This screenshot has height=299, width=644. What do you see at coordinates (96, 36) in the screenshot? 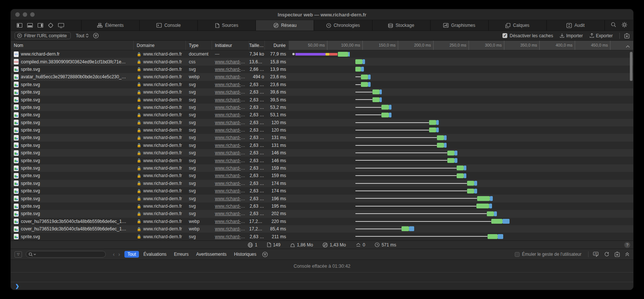
I see `sort-filter-icon` at bounding box center [96, 36].